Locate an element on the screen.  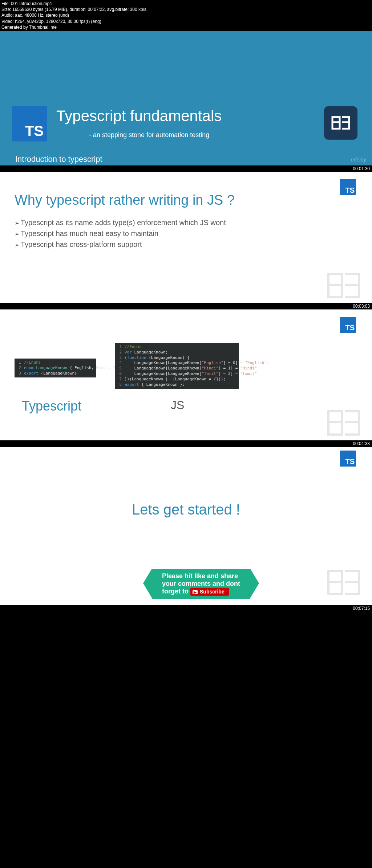
divider: 00:03:03 is located at coordinates (186, 306).